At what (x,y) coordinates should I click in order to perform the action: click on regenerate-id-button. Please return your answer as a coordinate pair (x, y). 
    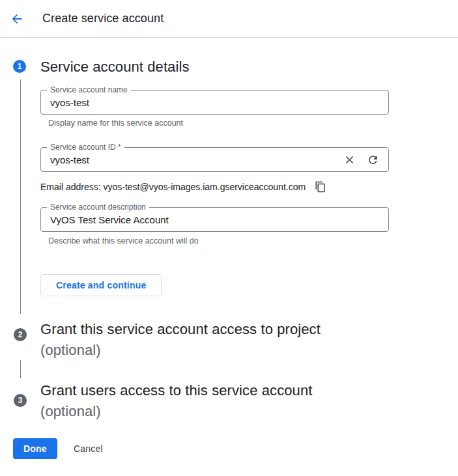
    Looking at the image, I should click on (373, 160).